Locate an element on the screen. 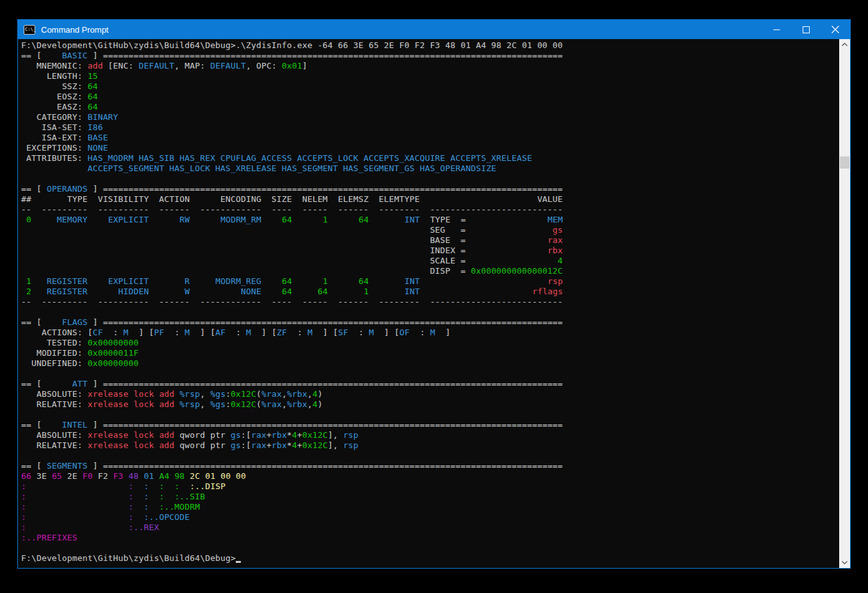  terminal-line: 1 REGISTER EXPLICIT R MODRM_REG 64 1 64 … is located at coordinates (430, 281).